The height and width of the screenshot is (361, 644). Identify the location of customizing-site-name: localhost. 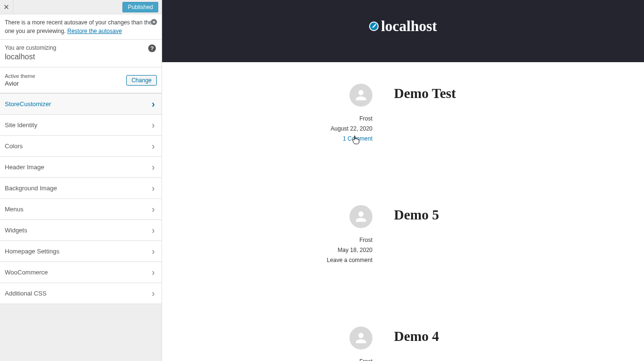
(80, 57).